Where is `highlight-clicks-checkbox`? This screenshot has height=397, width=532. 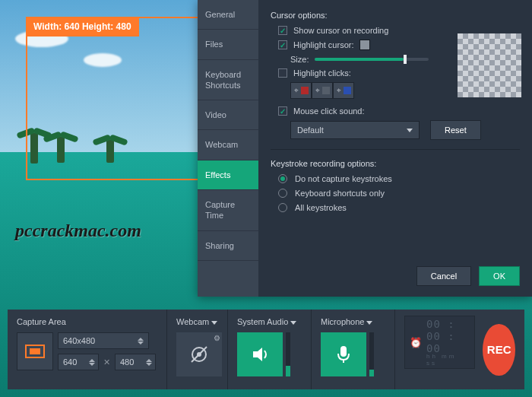 highlight-clicks-checkbox is located at coordinates (283, 73).